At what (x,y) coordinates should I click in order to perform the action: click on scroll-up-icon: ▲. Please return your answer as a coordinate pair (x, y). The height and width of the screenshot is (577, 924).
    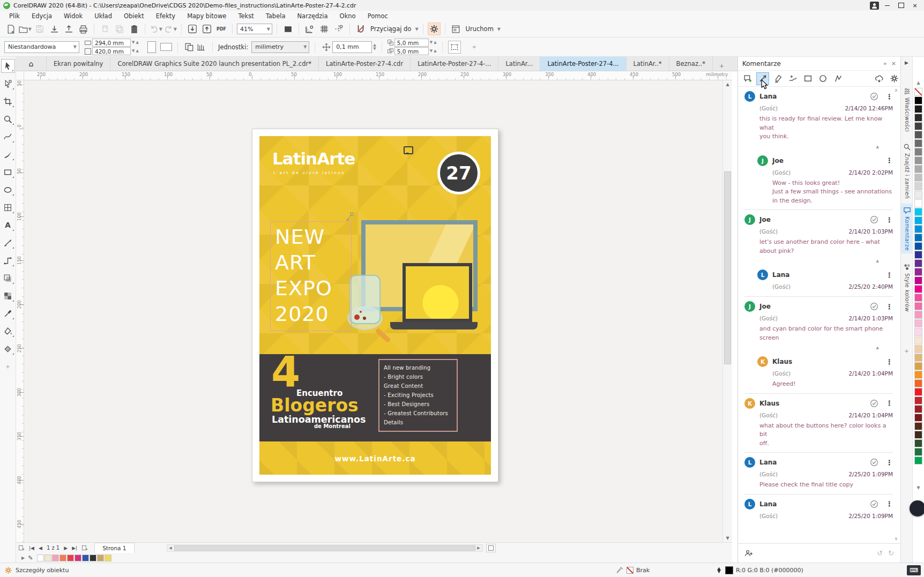
    Looking at the image, I should click on (728, 85).